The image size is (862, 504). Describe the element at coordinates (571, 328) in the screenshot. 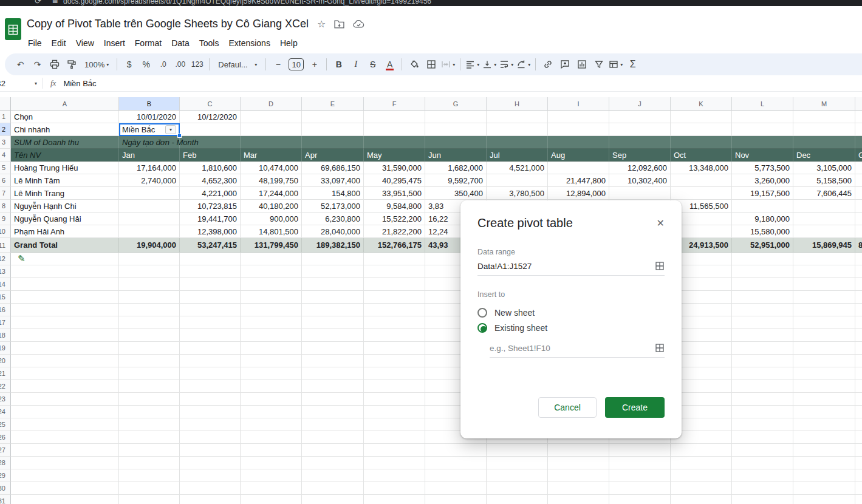

I see `radio-existing-sheet: Existing sheet` at that location.